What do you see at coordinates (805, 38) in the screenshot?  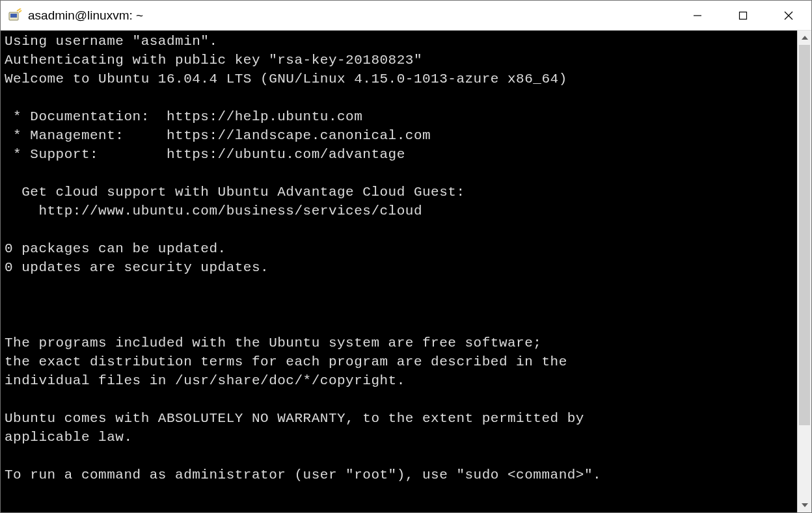 I see `chevron-up-icon` at bounding box center [805, 38].